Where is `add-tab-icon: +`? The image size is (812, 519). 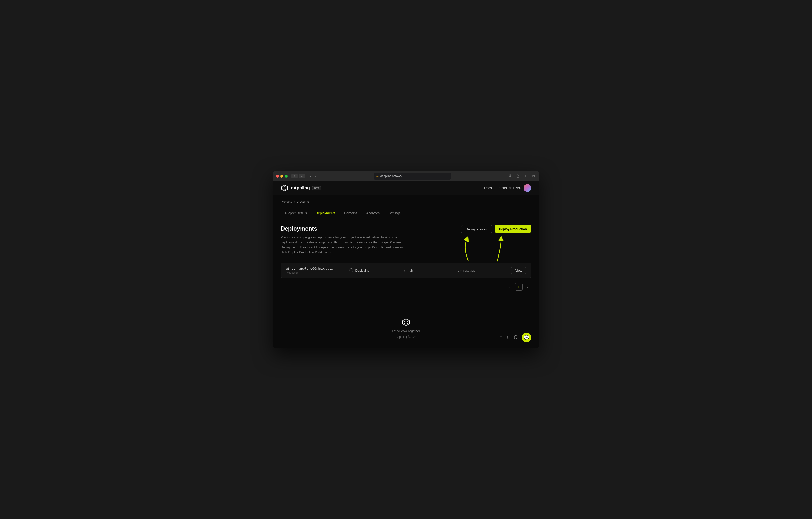
add-tab-icon: + is located at coordinates (525, 176).